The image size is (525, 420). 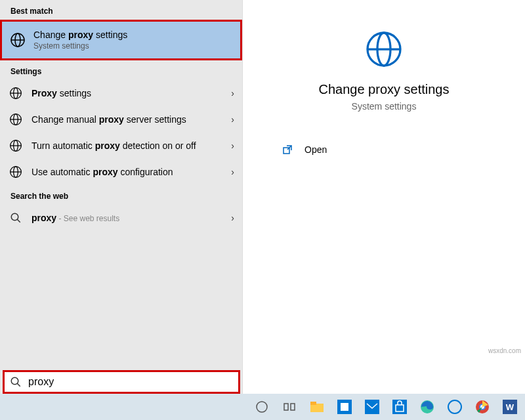 I want to click on result-settings-item: Use automatic proxy configuration ›, so click(x=121, y=172).